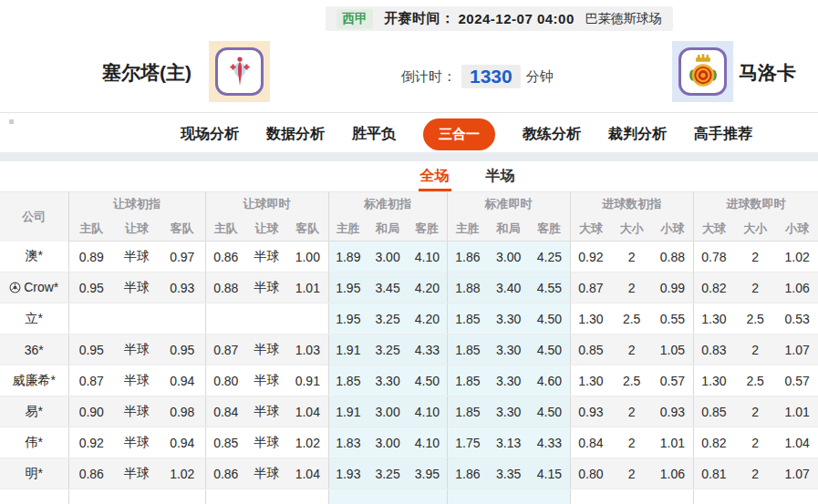  Describe the element at coordinates (549, 288) in the screenshot. I see `odds-cell: 4.55` at that location.